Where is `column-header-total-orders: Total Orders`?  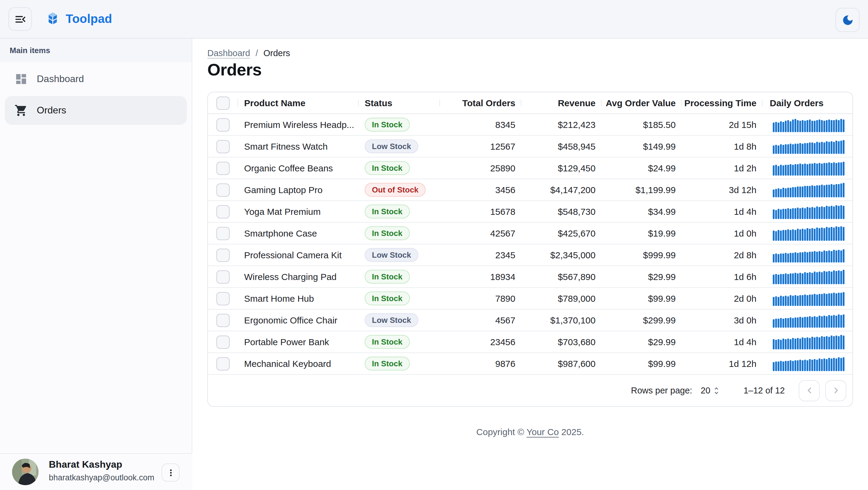
column-header-total-orders: Total Orders is located at coordinates (480, 103).